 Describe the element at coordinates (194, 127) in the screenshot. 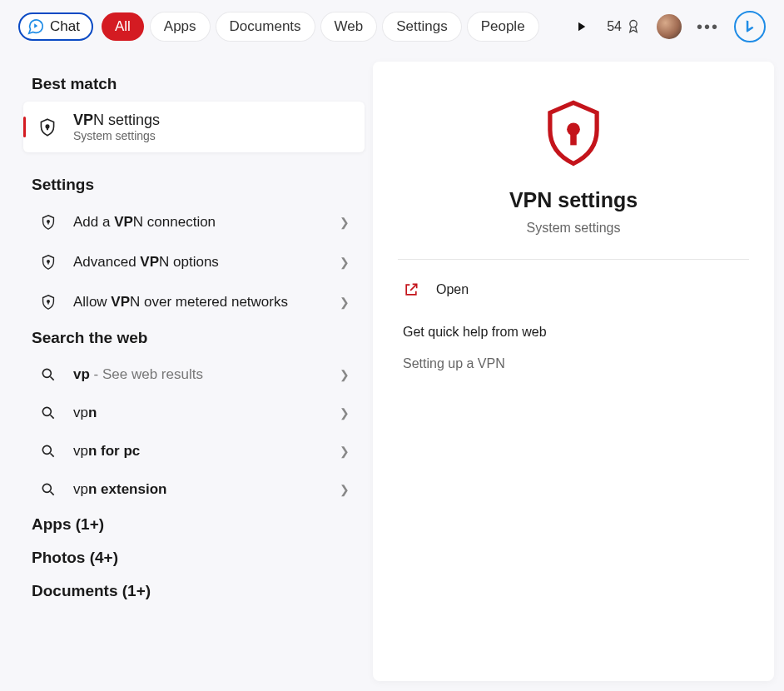

I see `best-match-item: VPN settings System settings` at that location.